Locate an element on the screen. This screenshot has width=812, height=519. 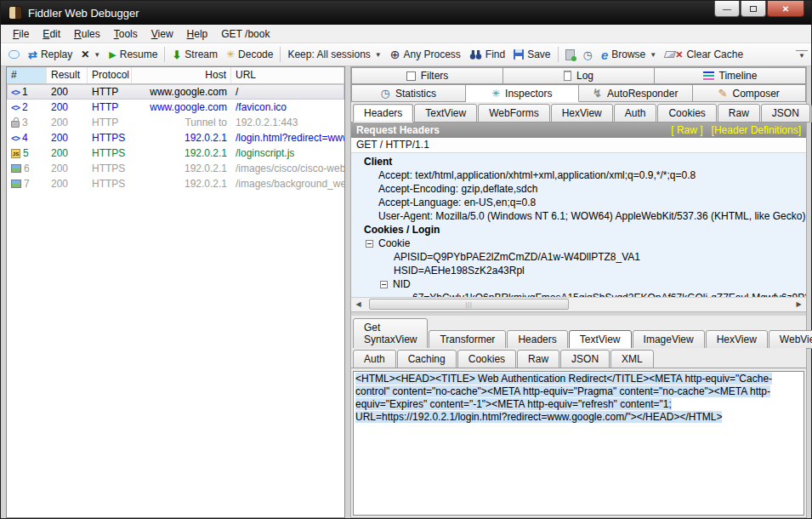
tab-webview: WebView is located at coordinates (791, 339).